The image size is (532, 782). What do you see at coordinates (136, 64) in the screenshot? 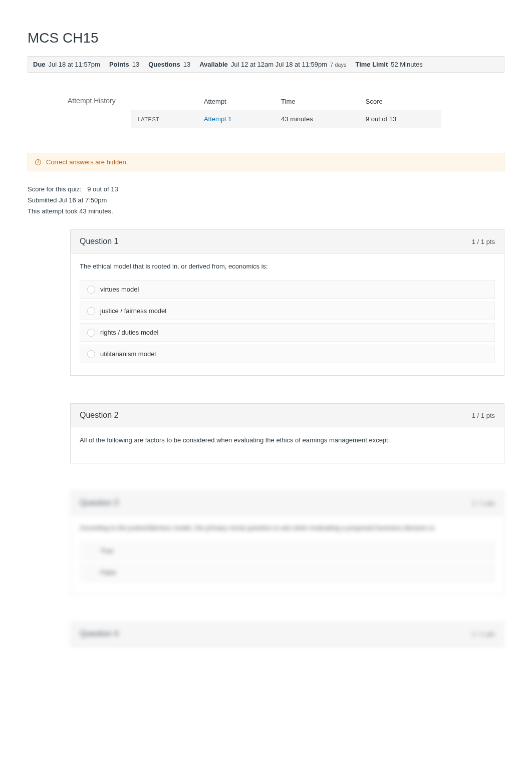
I see `meta-points-value: 13` at bounding box center [136, 64].